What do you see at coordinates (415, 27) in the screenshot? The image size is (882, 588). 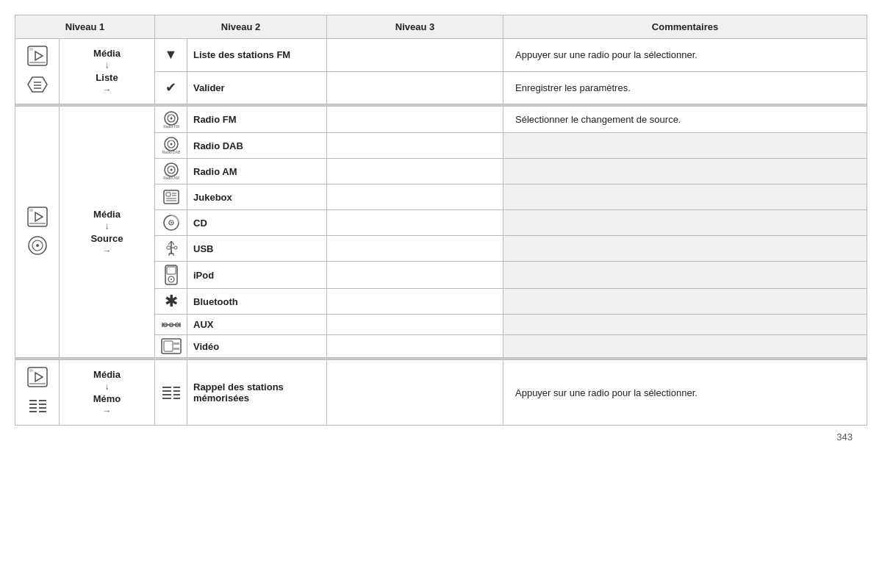 I see `header-niveau3: Niveau 3` at bounding box center [415, 27].